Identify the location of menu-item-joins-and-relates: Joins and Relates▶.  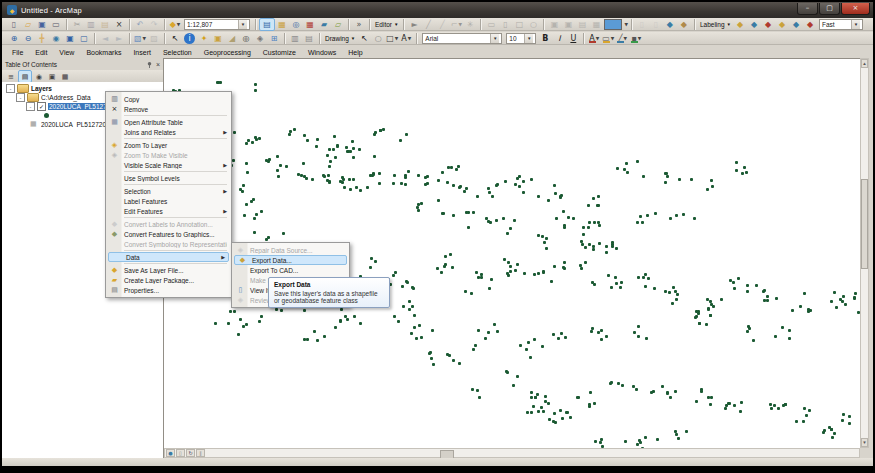
(168, 132).